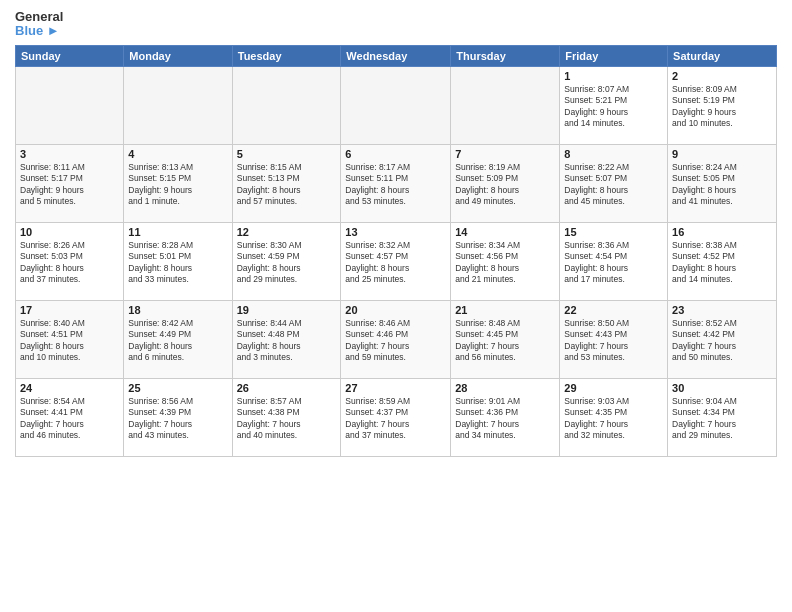 This screenshot has height=612, width=792. Describe the element at coordinates (287, 388) in the screenshot. I see `day-number: 26` at that location.